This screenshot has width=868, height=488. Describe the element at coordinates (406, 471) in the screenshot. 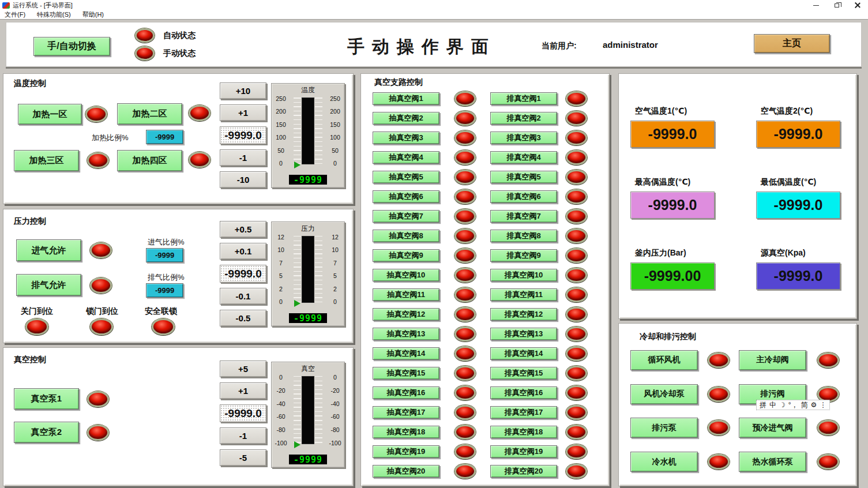

I see `pump-valve-button: 抽真空阀20` at that location.